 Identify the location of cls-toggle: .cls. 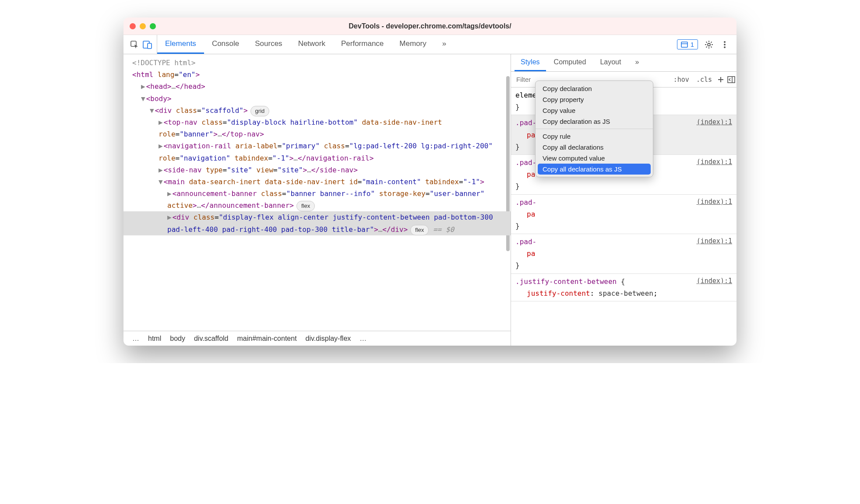
(704, 80).